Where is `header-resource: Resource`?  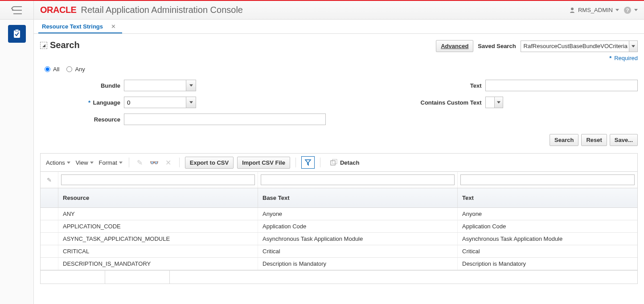 header-resource: Resource is located at coordinates (158, 198).